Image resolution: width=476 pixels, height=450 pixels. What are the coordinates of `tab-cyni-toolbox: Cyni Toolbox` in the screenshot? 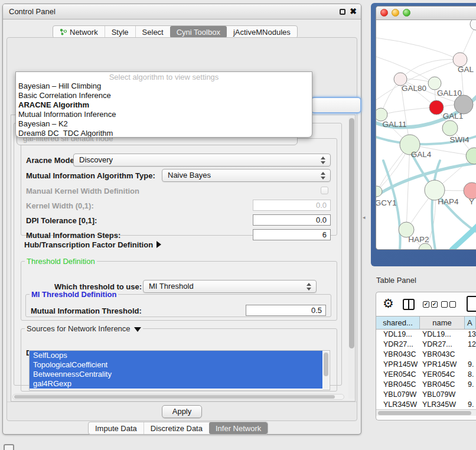 It's located at (198, 32).